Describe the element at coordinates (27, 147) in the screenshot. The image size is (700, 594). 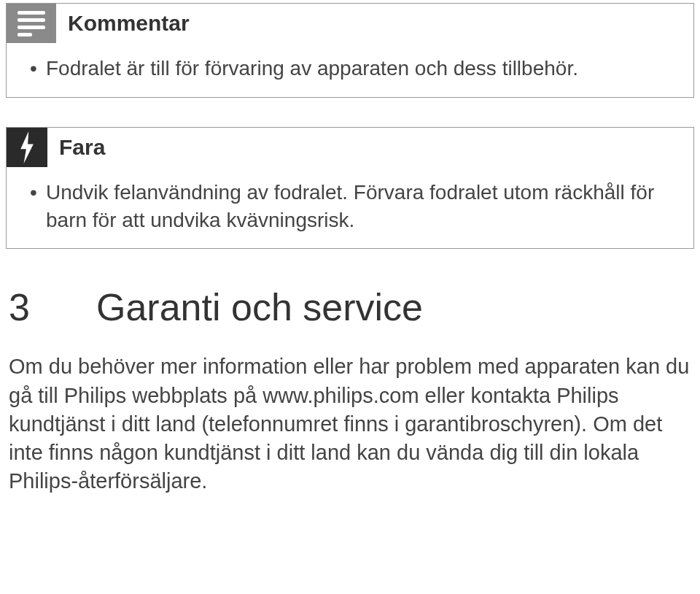
I see `lightning-icon` at that location.